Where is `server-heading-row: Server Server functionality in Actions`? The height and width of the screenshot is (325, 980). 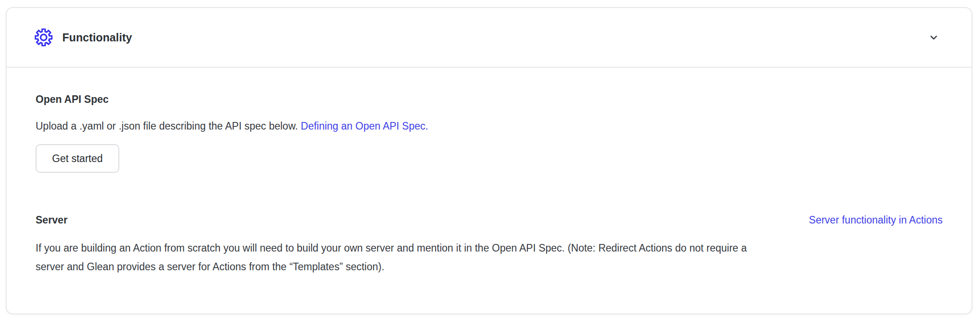 server-heading-row: Server Server functionality in Actions is located at coordinates (489, 220).